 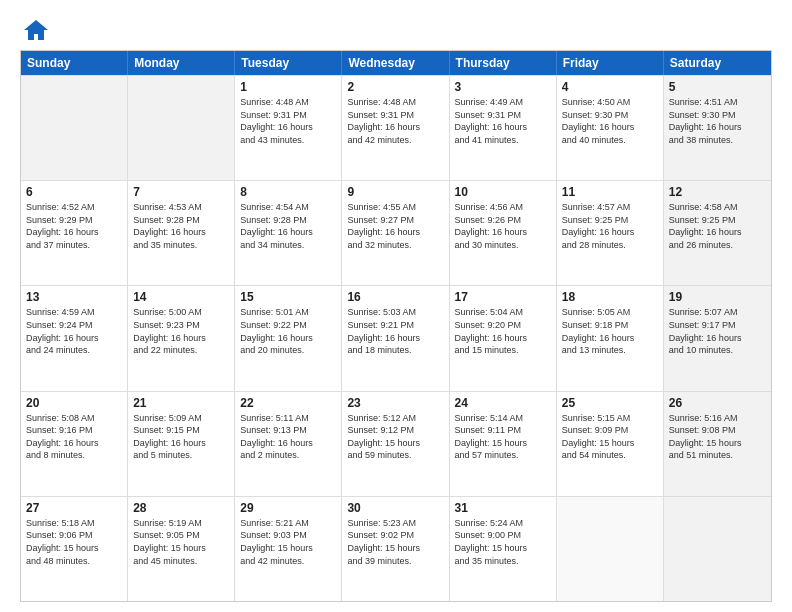 What do you see at coordinates (718, 338) in the screenshot?
I see `day-cell-19: 19Sunrise: 5:07 AM Sunset: 9:17 PM Dayli…` at bounding box center [718, 338].